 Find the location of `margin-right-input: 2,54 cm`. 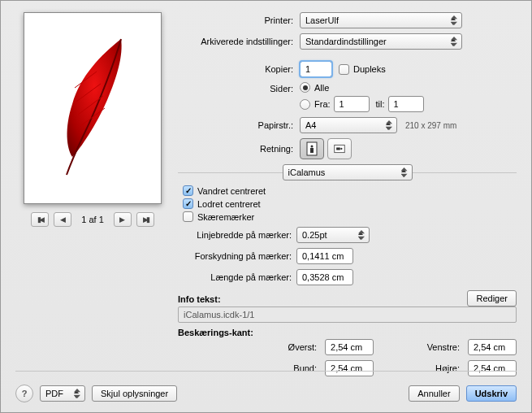

margin-right-input: 2,54 cm is located at coordinates (492, 368).